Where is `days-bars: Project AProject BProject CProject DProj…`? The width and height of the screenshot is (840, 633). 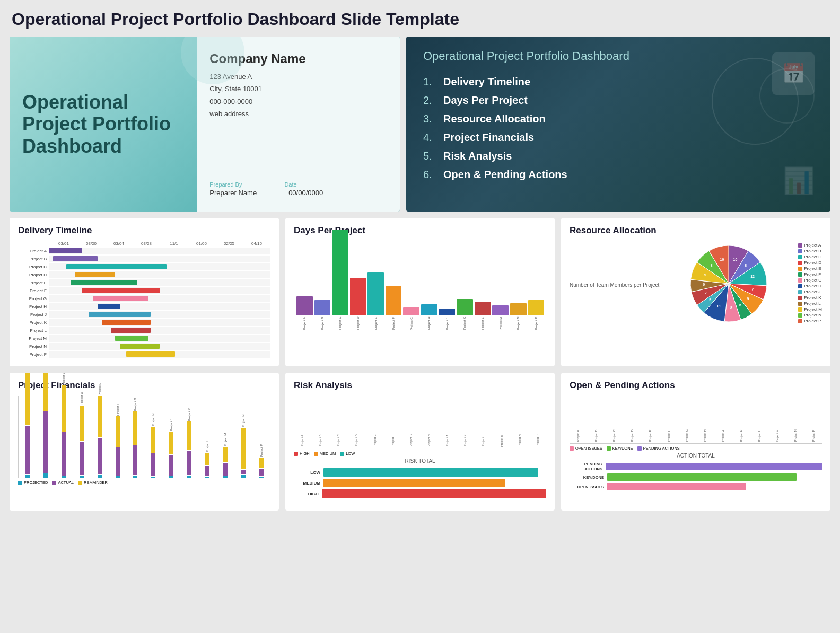
days-bars: Project AProject BProject CProject DProj… is located at coordinates (420, 286).